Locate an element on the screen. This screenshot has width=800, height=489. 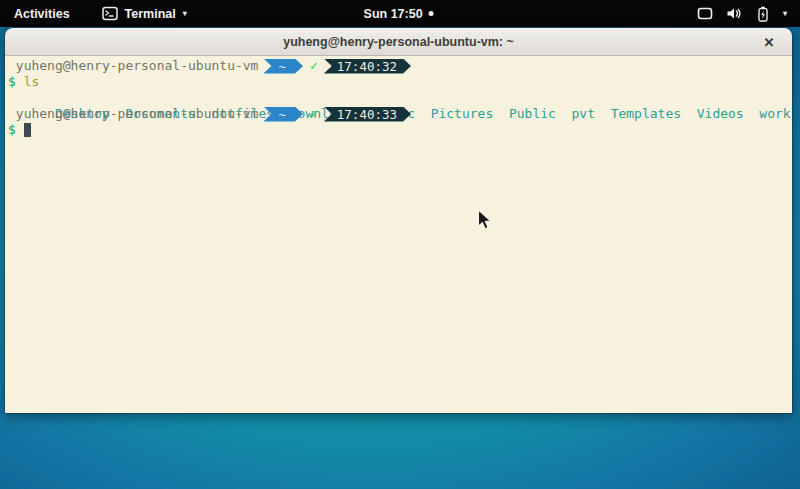
close-button: ✕ is located at coordinates (769, 42).